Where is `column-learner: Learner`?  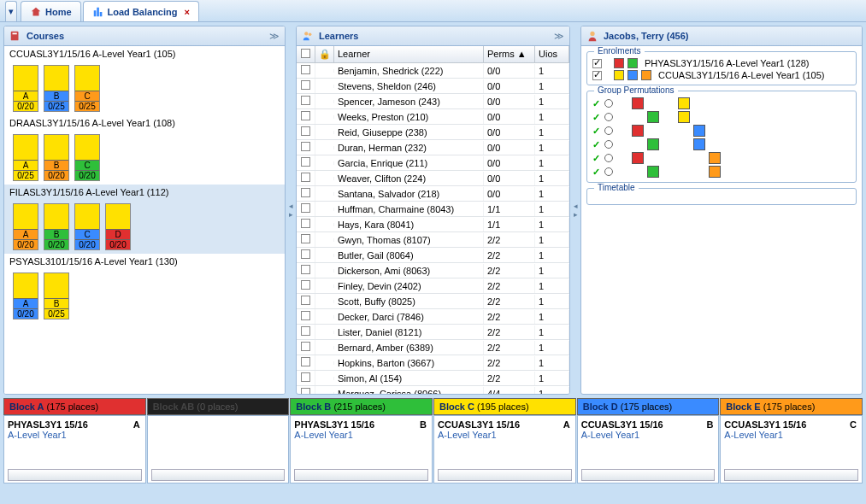
column-learner: Learner is located at coordinates (409, 55).